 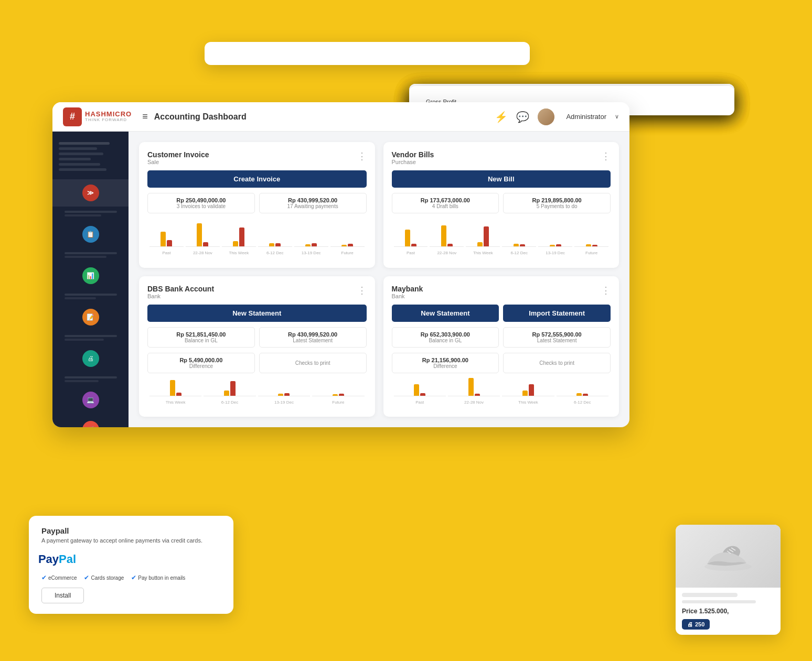 What do you see at coordinates (446, 366) in the screenshot?
I see `maybank-difference-label: Difference` at bounding box center [446, 366].